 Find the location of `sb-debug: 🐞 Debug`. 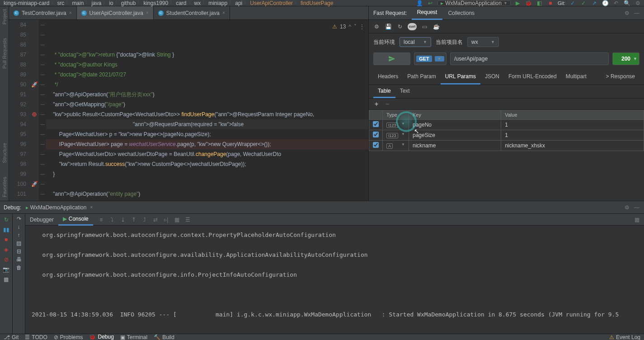

sb-debug: 🐞 Debug is located at coordinates (101, 337).